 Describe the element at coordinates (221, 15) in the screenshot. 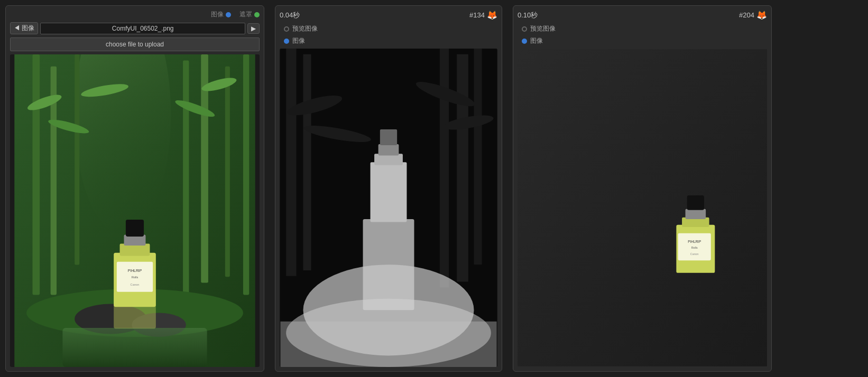

I see `connector-image-label: 图像` at that location.